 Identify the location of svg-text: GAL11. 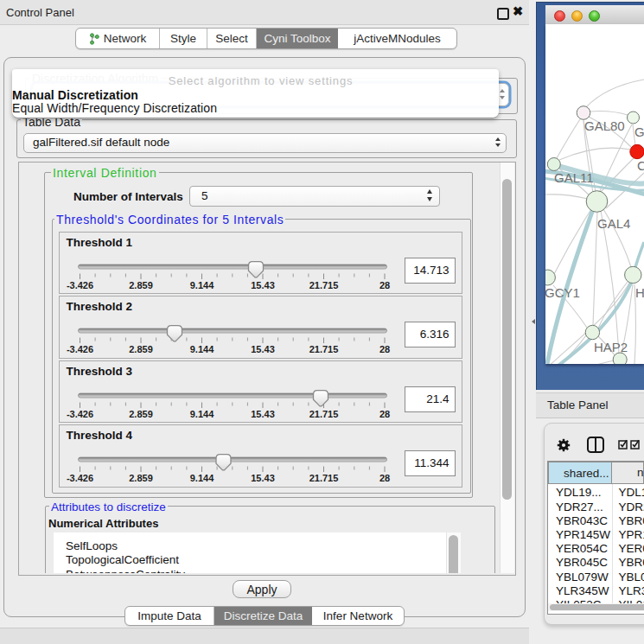
(574, 178).